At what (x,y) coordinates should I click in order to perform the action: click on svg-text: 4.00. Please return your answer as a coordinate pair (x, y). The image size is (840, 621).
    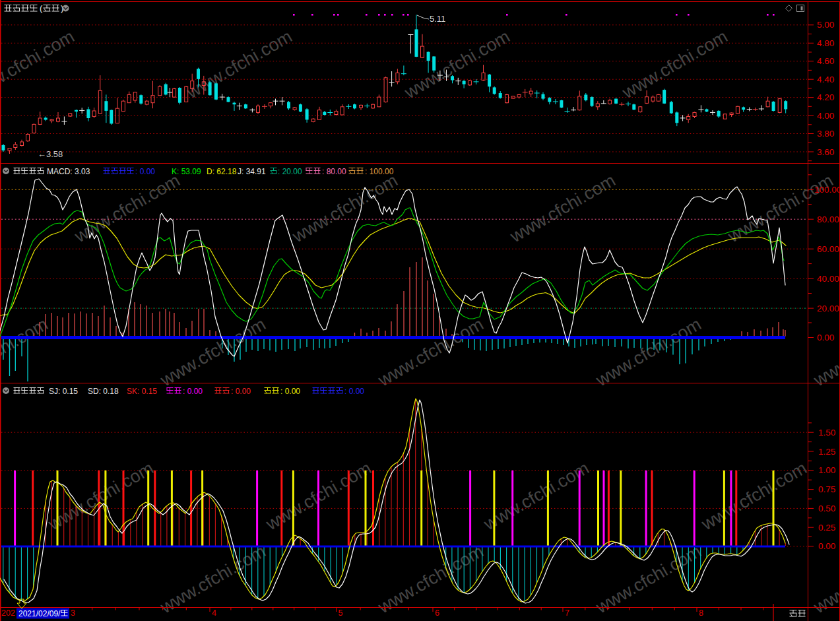
    Looking at the image, I should click on (825, 116).